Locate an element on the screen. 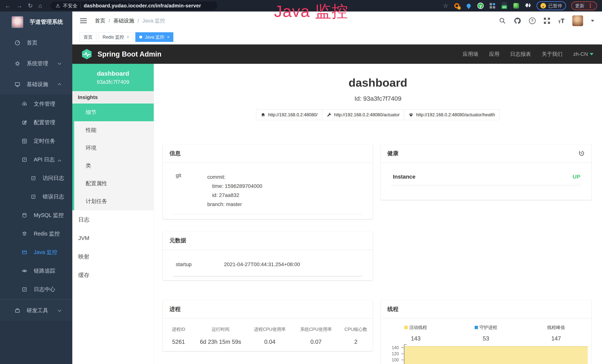  sba-side-item-metrics: 性能 is located at coordinates (114, 130).